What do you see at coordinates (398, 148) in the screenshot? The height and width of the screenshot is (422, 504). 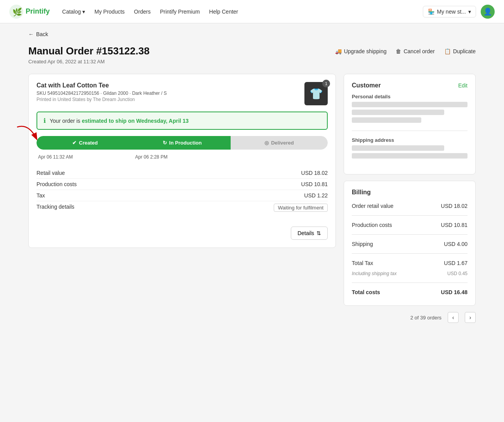 I see `shipping-line1-blurred` at bounding box center [398, 148].